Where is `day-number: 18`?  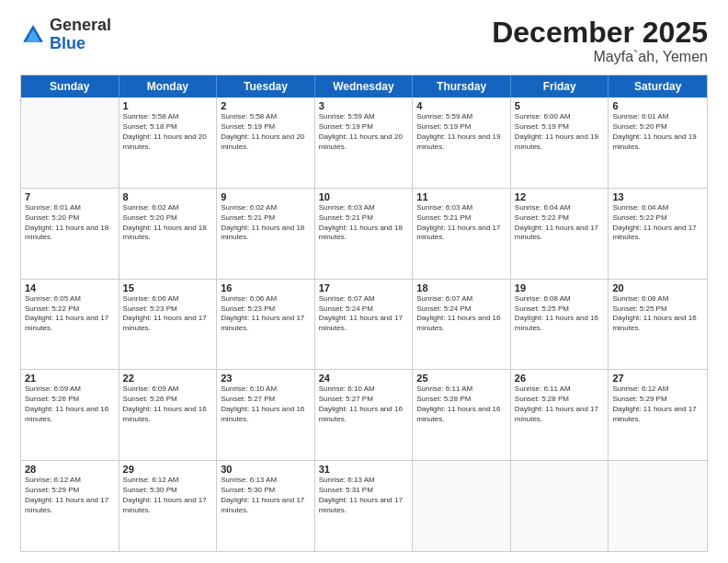
day-number: 18 is located at coordinates (461, 288).